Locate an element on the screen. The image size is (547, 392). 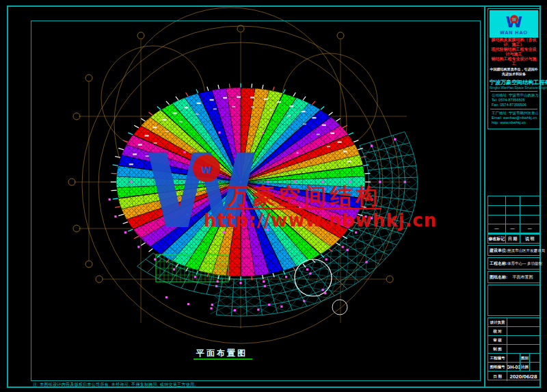
signoff-designer: 设计负责 is located at coordinates (498, 322).